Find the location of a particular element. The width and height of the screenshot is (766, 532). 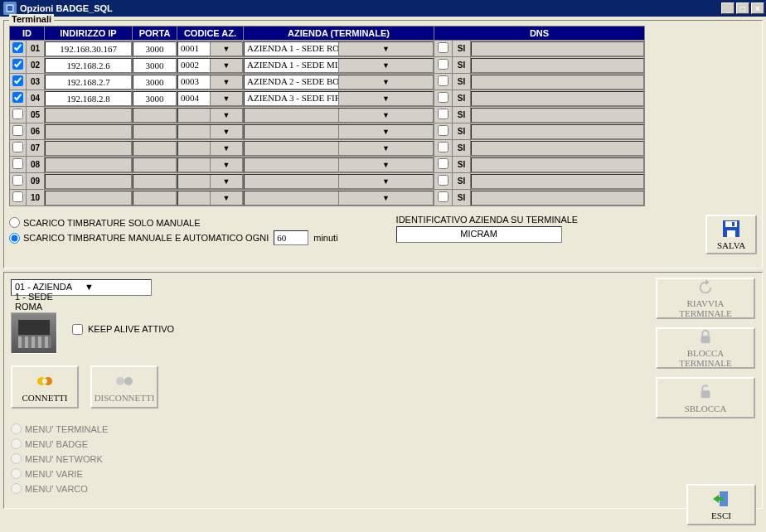

codice-select: 0002▼ is located at coordinates (211, 65).